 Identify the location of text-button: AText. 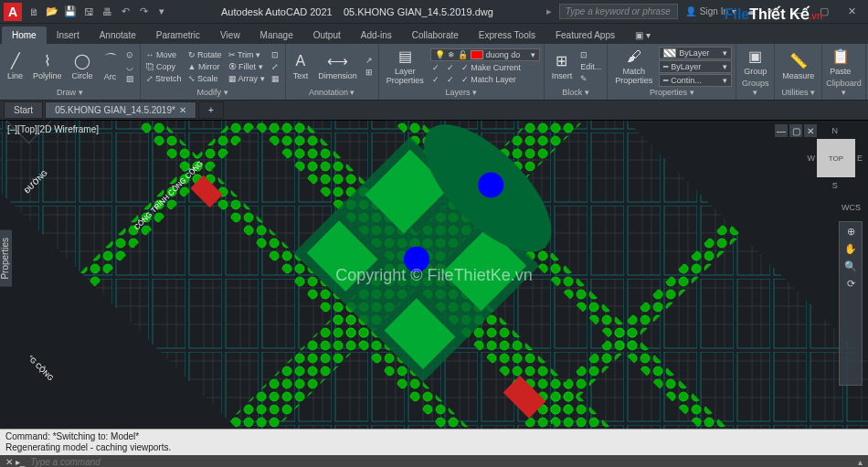
(302, 67).